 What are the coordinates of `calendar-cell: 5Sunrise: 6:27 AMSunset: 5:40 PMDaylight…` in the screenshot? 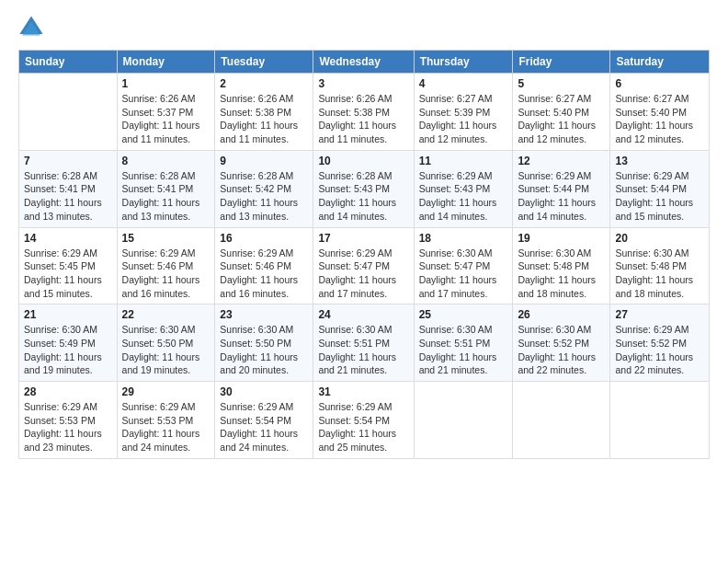 It's located at (562, 112).